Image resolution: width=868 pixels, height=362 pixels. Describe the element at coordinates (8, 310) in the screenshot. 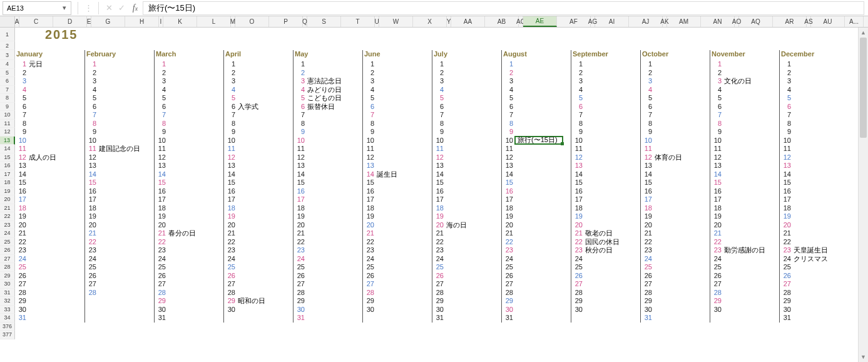

I see `row-header: 33` at that location.